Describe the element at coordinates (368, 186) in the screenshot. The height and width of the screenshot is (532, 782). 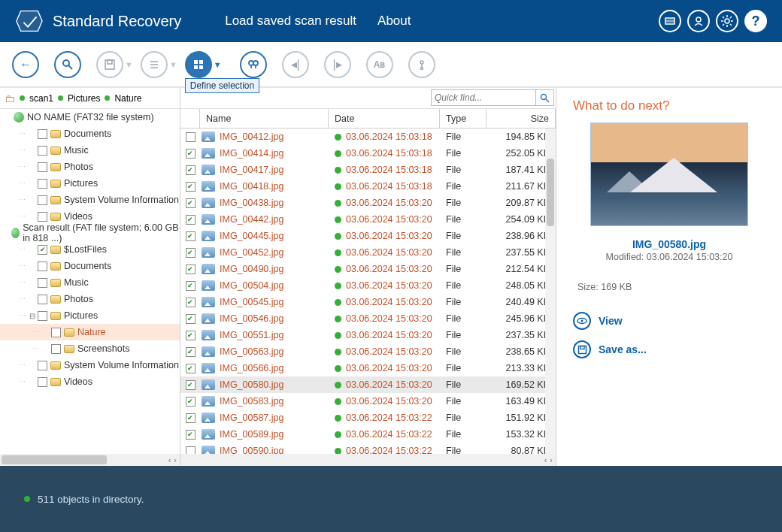
I see `file-row: IMG_00418.jpg03.06.2024 15:03:18File211.…` at that location.